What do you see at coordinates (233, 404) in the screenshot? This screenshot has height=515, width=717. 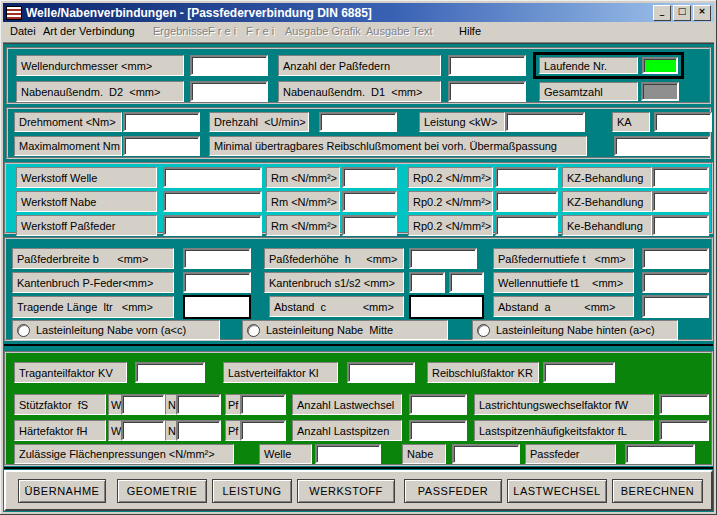 I see `label-fs-pf: Pf` at bounding box center [233, 404].